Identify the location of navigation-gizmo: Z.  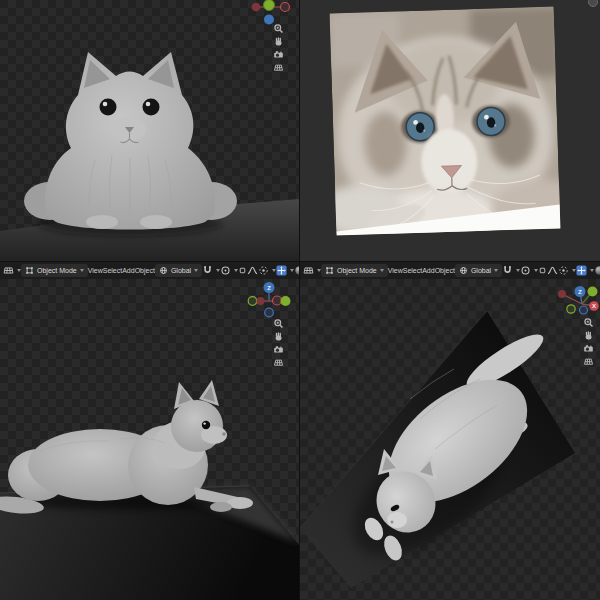
(269, 300).